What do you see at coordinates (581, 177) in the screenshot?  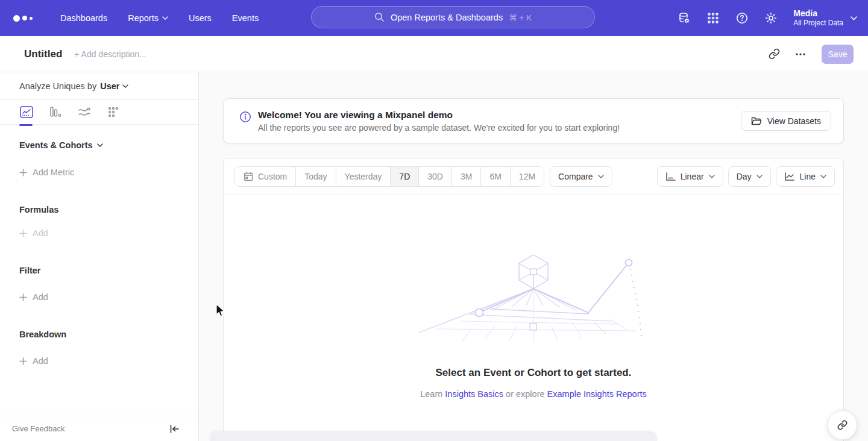 I see `compare-dropdown: Compare` at bounding box center [581, 177].